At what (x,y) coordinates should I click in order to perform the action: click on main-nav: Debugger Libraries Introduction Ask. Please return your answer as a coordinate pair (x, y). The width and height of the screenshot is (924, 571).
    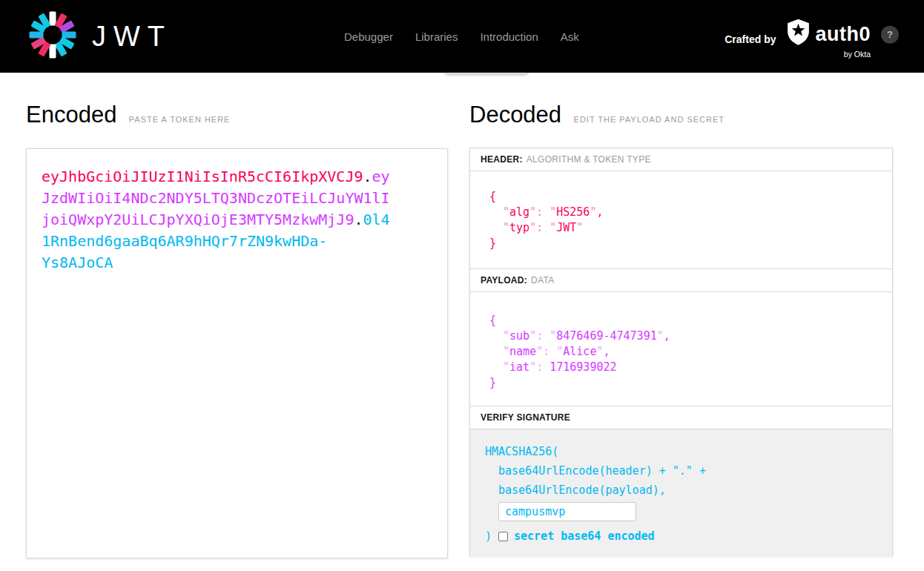
    Looking at the image, I should click on (461, 37).